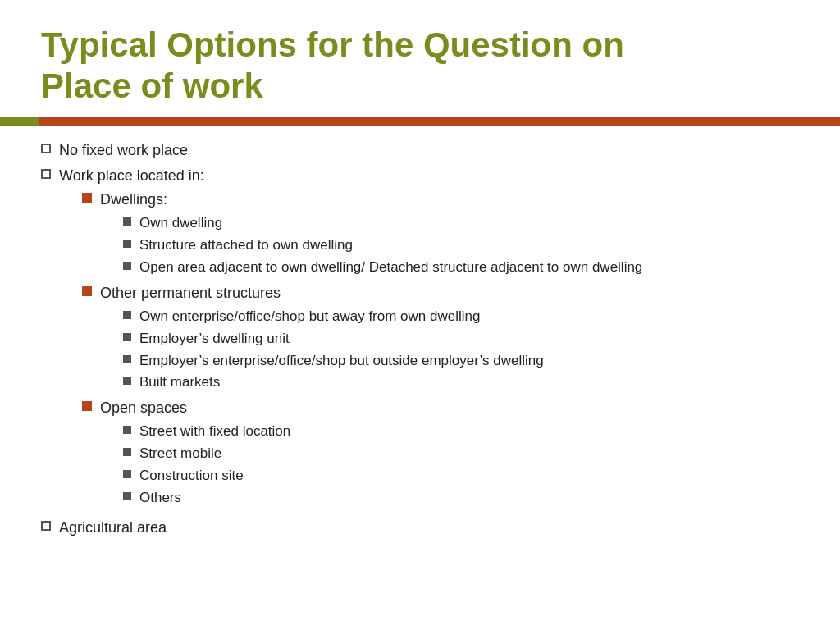 This screenshot has width=840, height=630. What do you see at coordinates (420, 151) in the screenshot?
I see `list-item: No fixed work place` at bounding box center [420, 151].